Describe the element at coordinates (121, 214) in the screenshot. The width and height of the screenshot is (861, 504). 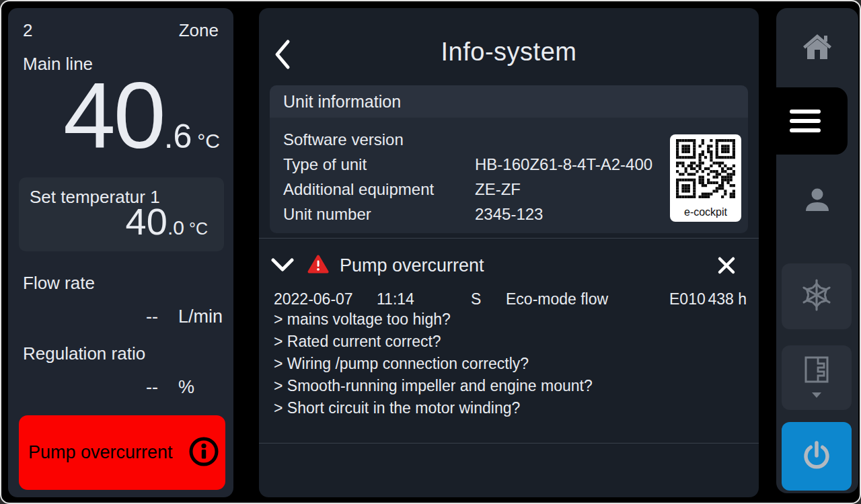
I see `set-temperature-box: Set temperatur 1 40 .0 °C` at that location.